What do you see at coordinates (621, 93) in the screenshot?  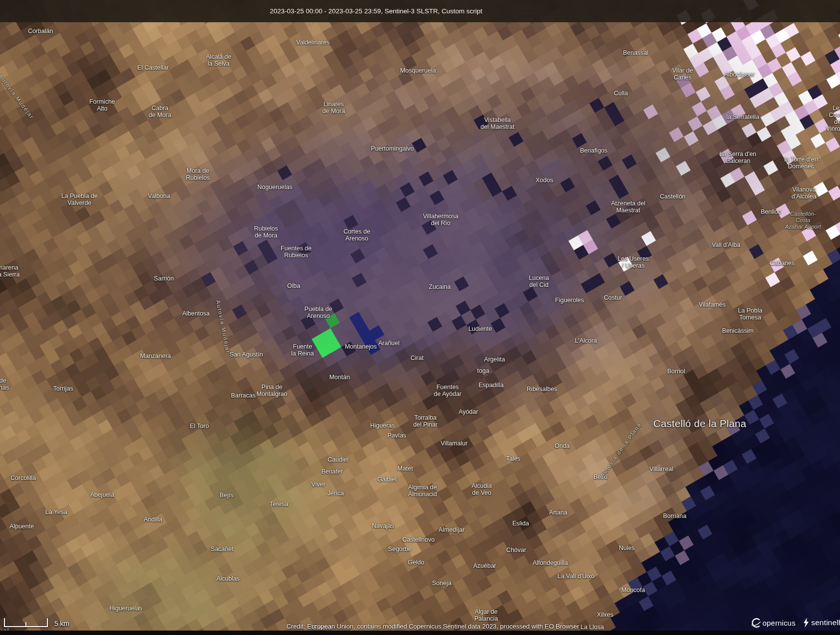 I see `place-label: Culla` at bounding box center [621, 93].